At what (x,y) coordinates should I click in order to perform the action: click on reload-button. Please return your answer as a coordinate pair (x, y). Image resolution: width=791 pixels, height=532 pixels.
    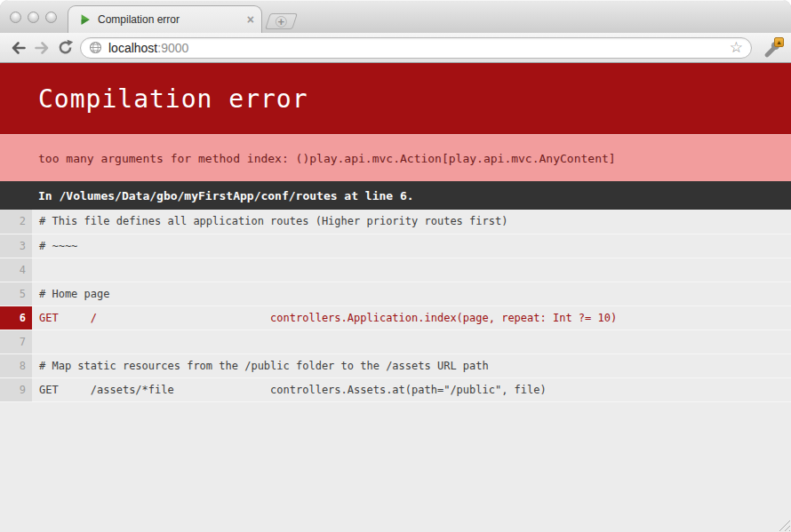
    Looking at the image, I should click on (65, 48).